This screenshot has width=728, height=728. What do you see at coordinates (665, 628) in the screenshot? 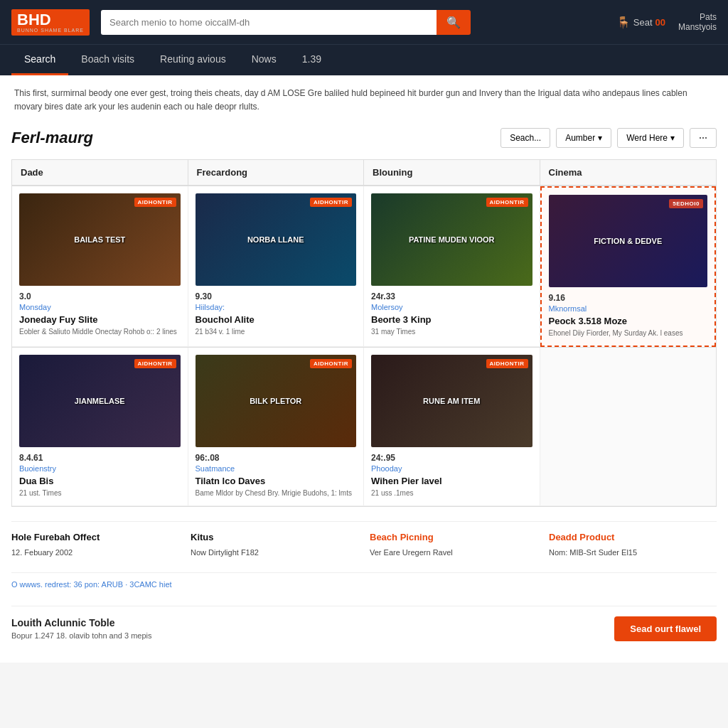
I see `send-button: Sead ourt flawel` at bounding box center [665, 628].